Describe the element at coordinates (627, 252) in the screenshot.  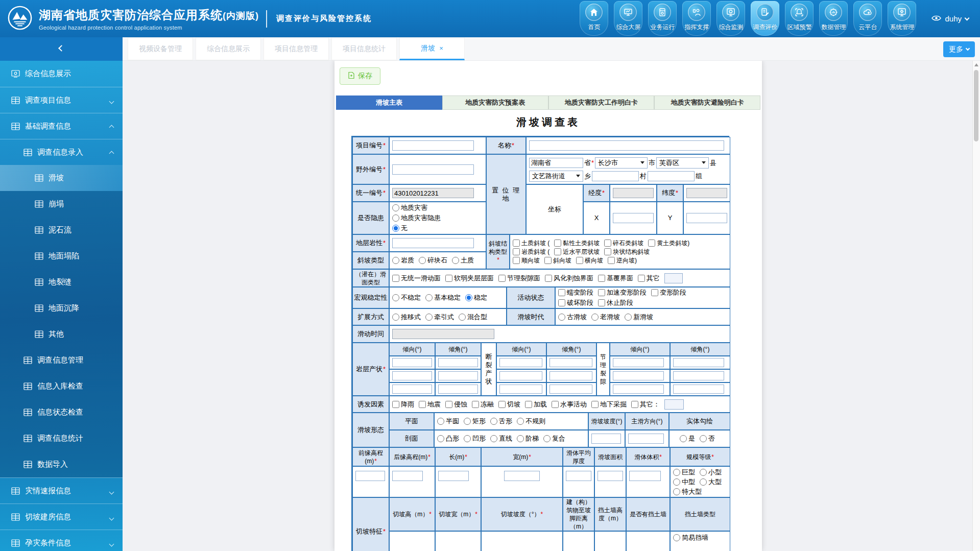
I see `checkbox-option: 块状结构斜坡` at that location.